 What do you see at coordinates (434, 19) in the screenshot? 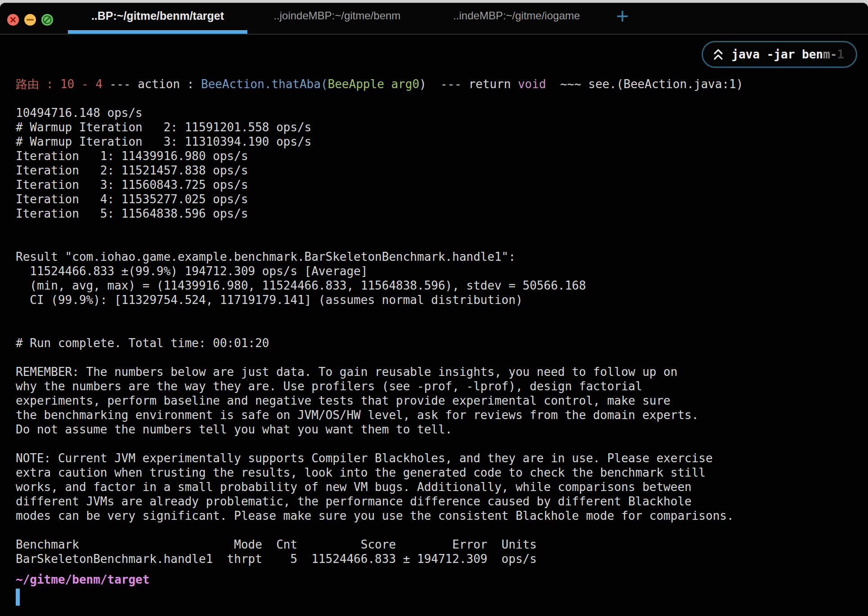
I see `tab-bar: ..BP:~/gitme/benm/target ..joindeMBP:~/g…` at bounding box center [434, 19].